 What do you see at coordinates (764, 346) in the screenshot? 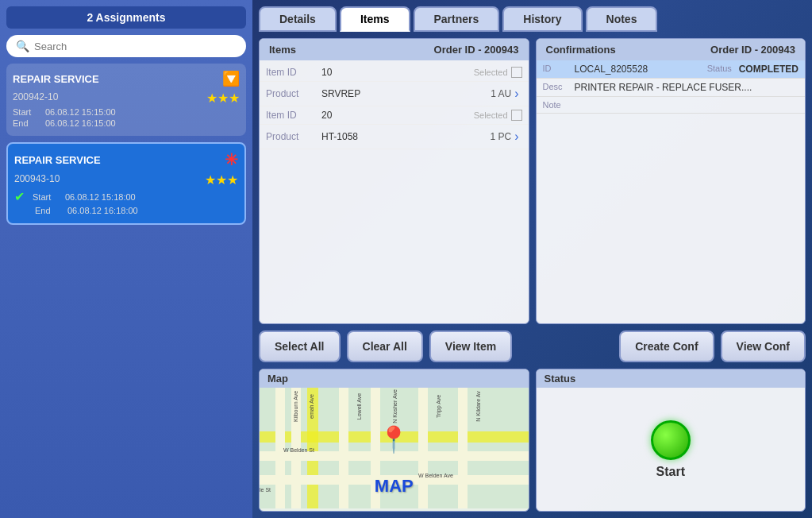
I see `view-conf-button: View Conf` at bounding box center [764, 346].